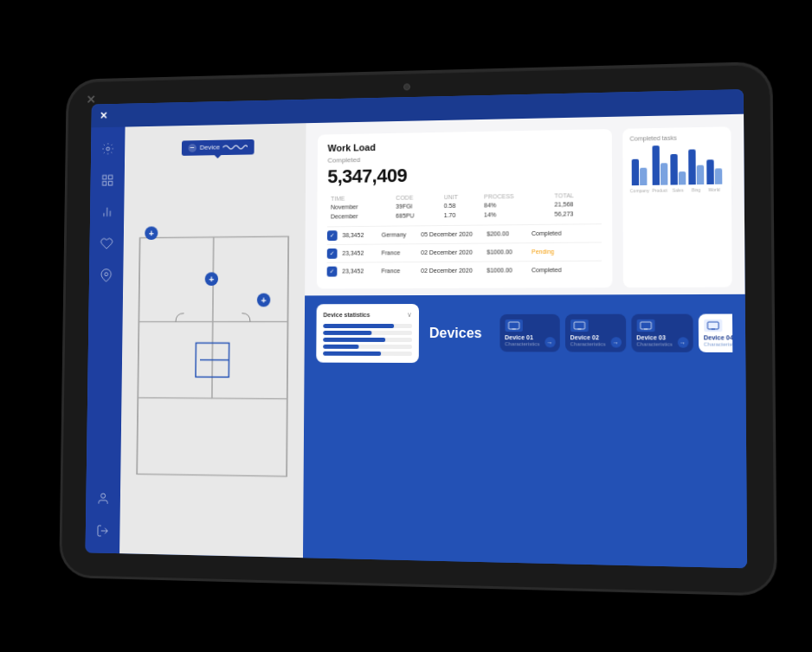 Image resolution: width=812 pixels, height=652 pixels. What do you see at coordinates (104, 115) in the screenshot?
I see `topbar-close-button: ✕` at bounding box center [104, 115].